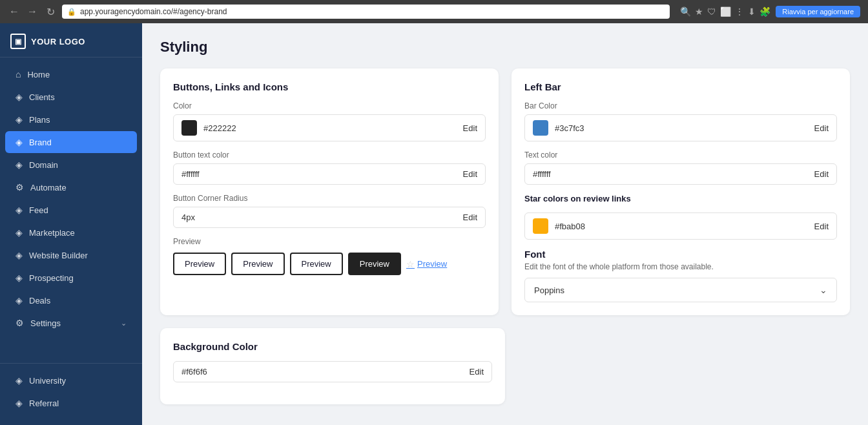  I want to click on sidebar-item-plans: ◈ Plans, so click(71, 119).